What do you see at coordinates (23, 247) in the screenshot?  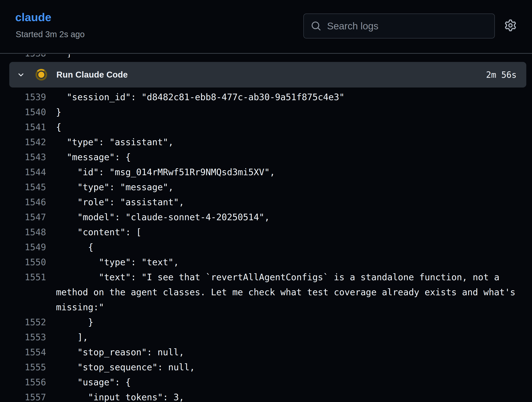 I see `line-number: 1549` at bounding box center [23, 247].